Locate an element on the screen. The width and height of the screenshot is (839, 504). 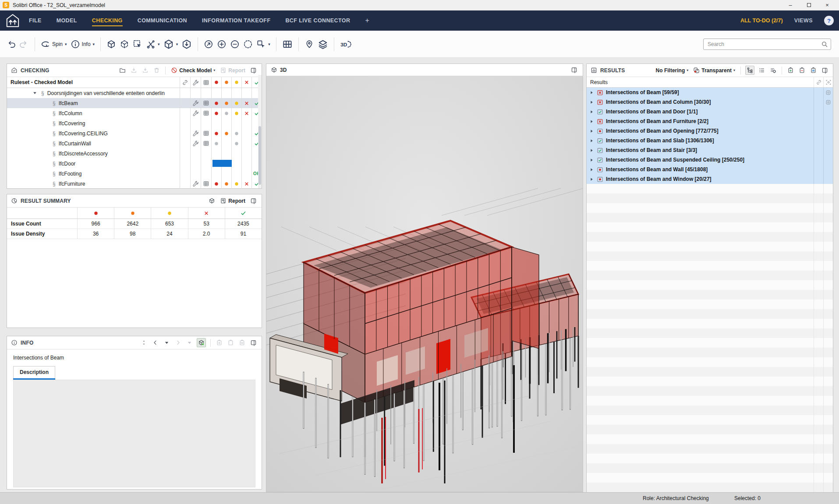
menu-information-takeoff: INFORMATION TAKEOFF is located at coordinates (236, 21).